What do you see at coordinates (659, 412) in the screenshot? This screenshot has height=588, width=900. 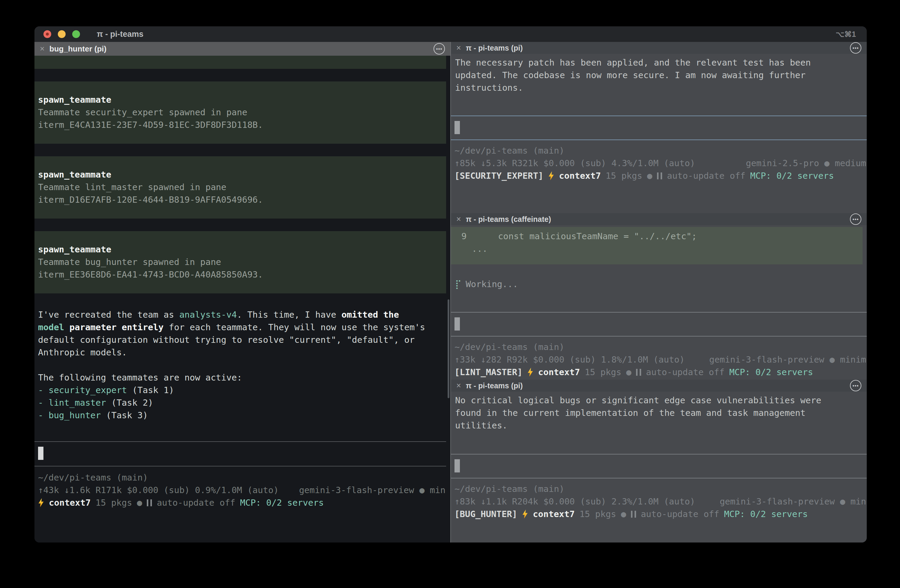 I see `assistant-message: No critical logical bugs or significant …` at bounding box center [659, 412].